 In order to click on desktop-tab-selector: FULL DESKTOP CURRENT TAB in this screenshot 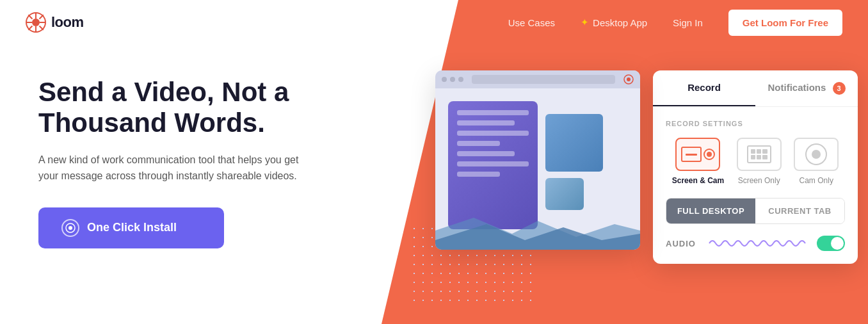, I will do `click(755, 211)`.